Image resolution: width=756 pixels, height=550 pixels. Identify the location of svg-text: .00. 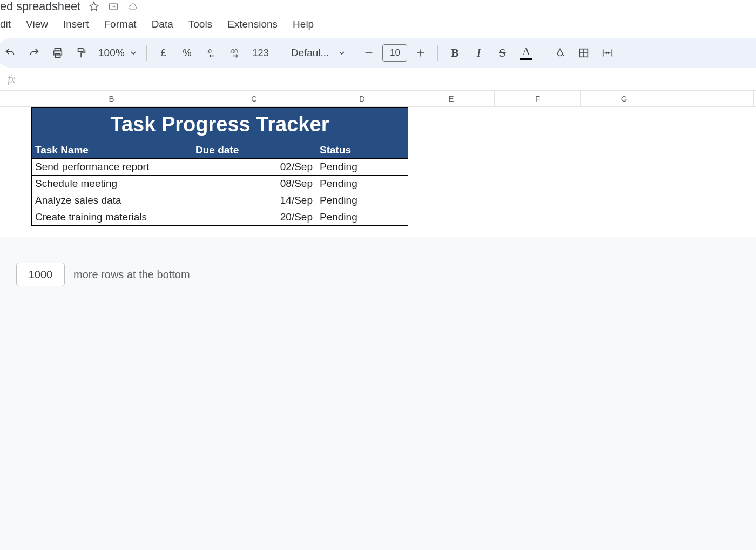
(233, 51).